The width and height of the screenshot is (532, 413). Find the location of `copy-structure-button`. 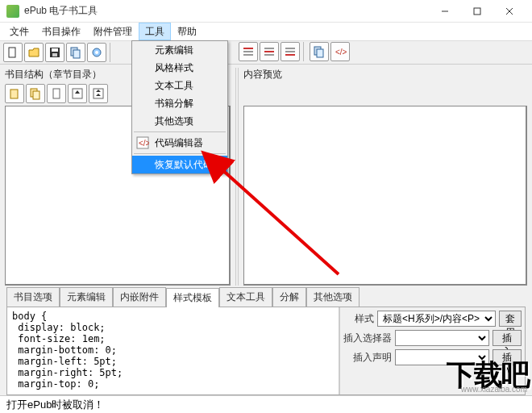

copy-structure-button is located at coordinates (15, 94).